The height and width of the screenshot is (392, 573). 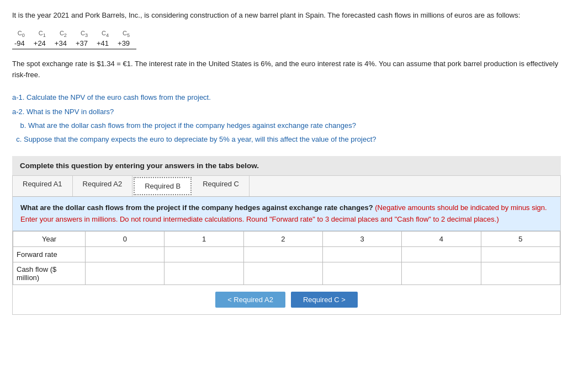 I want to click on col-header-2: 2, so click(x=283, y=239).